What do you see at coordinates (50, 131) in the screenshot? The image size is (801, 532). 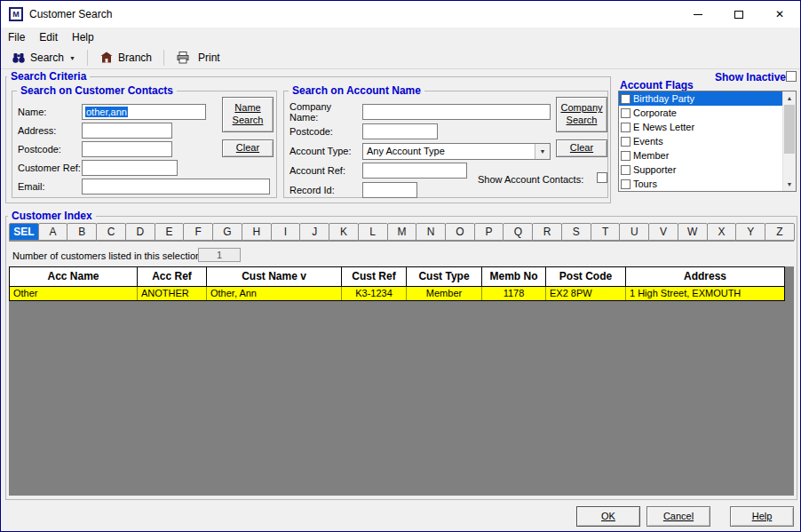 I see `address-label: Address:` at bounding box center [50, 131].